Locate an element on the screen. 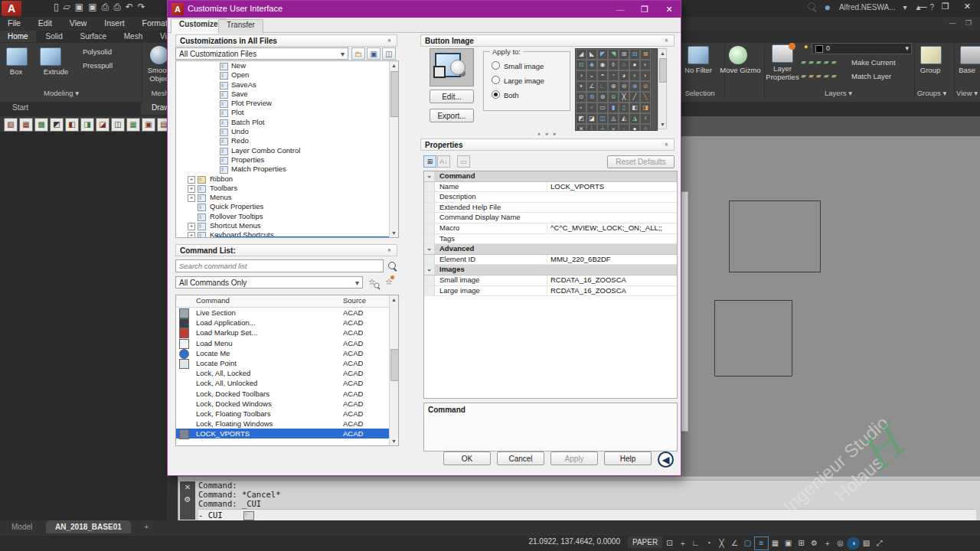 This screenshot has height=551, width=980. icon: ↶ is located at coordinates (132, 7).